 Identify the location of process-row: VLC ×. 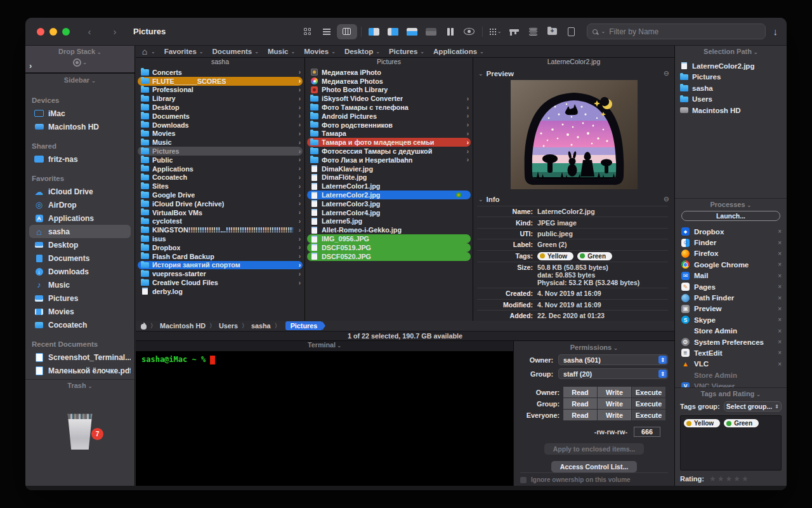
(731, 364).